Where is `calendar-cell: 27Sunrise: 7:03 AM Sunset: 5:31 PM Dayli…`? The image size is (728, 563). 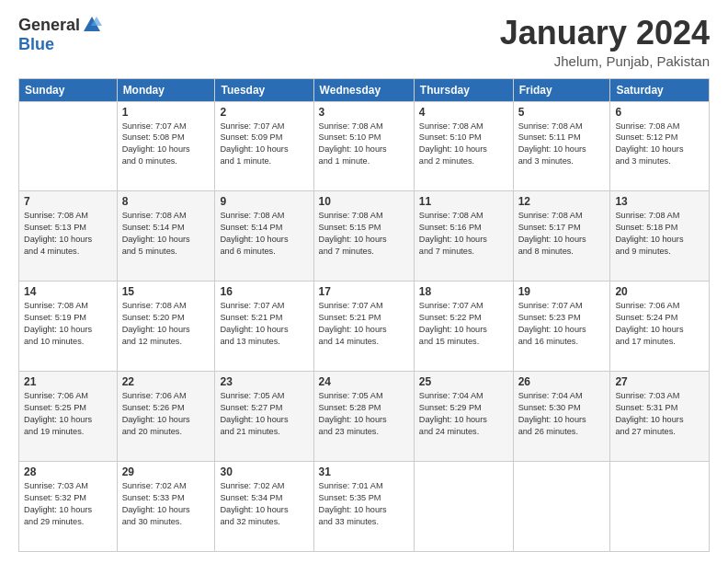
calendar-cell: 27Sunrise: 7:03 AM Sunset: 5:31 PM Dayli… is located at coordinates (660, 417).